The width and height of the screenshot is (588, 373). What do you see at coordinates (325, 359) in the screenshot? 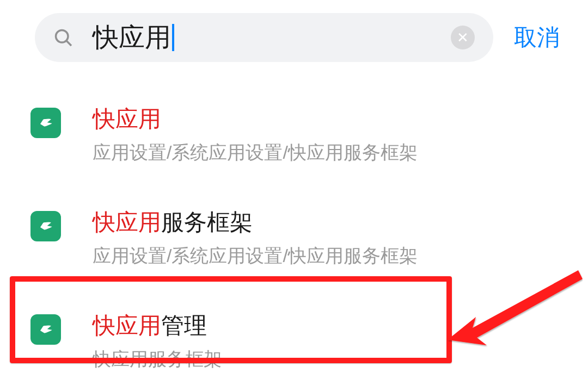
I see `result-path: 快应用服务框架` at bounding box center [325, 359].